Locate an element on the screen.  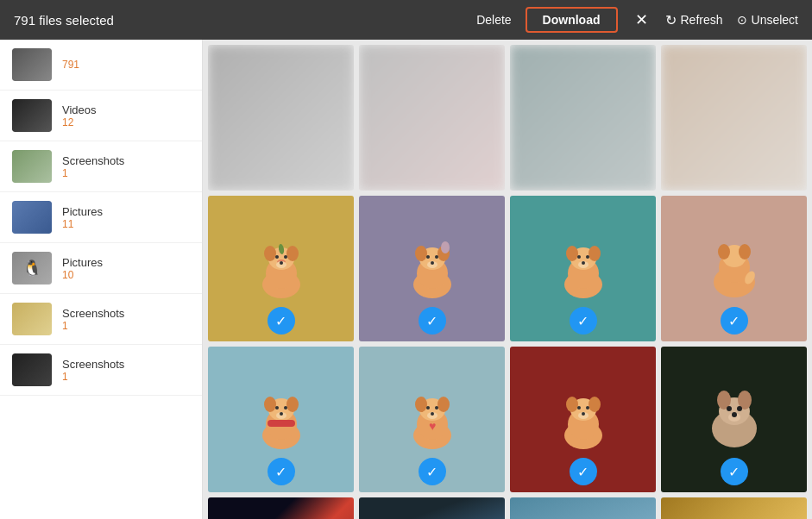
sidebar-count-4: 10 is located at coordinates (83, 275).